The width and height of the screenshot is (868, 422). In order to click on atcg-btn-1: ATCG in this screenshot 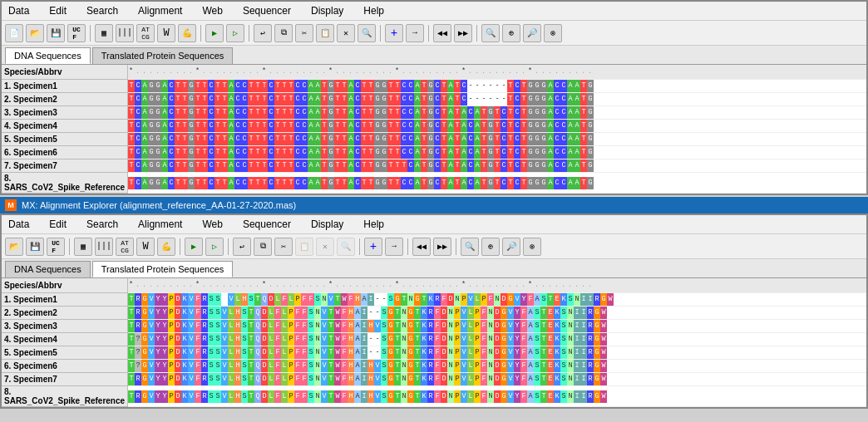, I will do `click(145, 33)`.